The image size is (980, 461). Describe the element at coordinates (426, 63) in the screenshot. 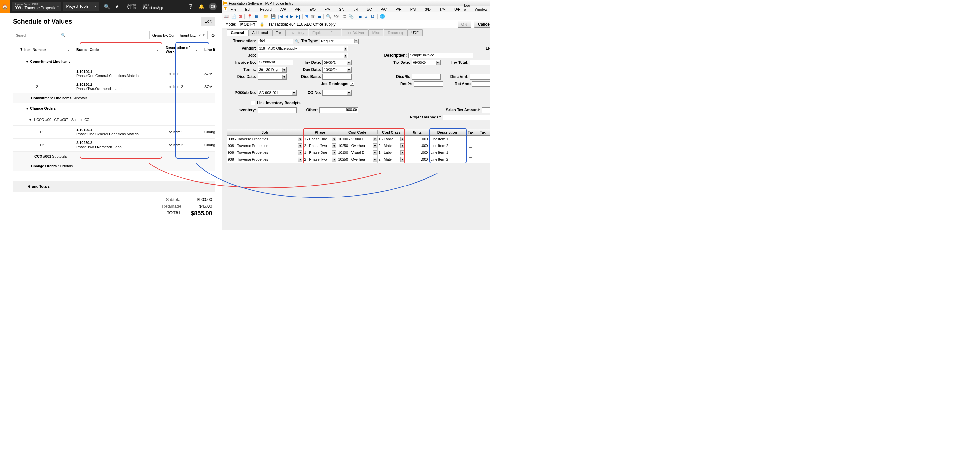

I see `trx-date-field: 09/30/24` at that location.